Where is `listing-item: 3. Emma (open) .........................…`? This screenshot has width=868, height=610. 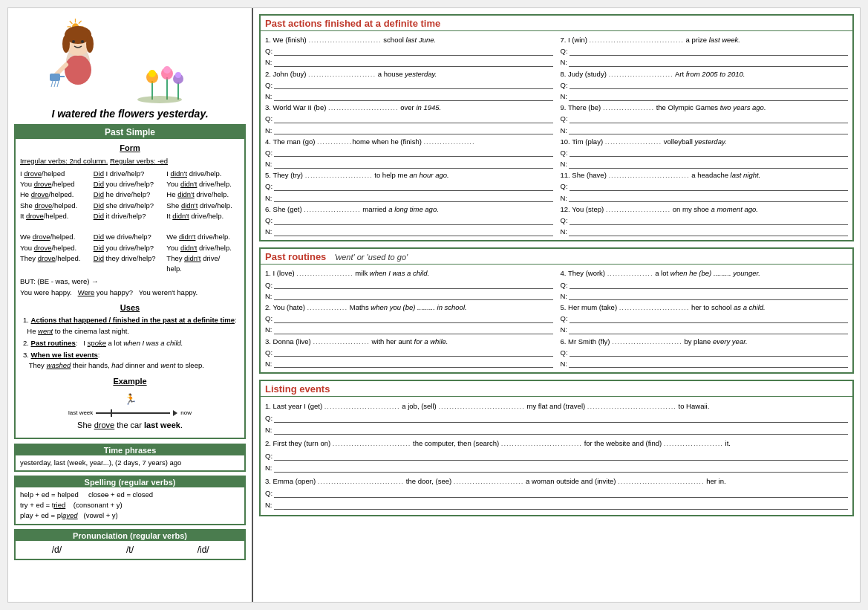
listing-item: 3. Emma (open) .........................… is located at coordinates (557, 493).